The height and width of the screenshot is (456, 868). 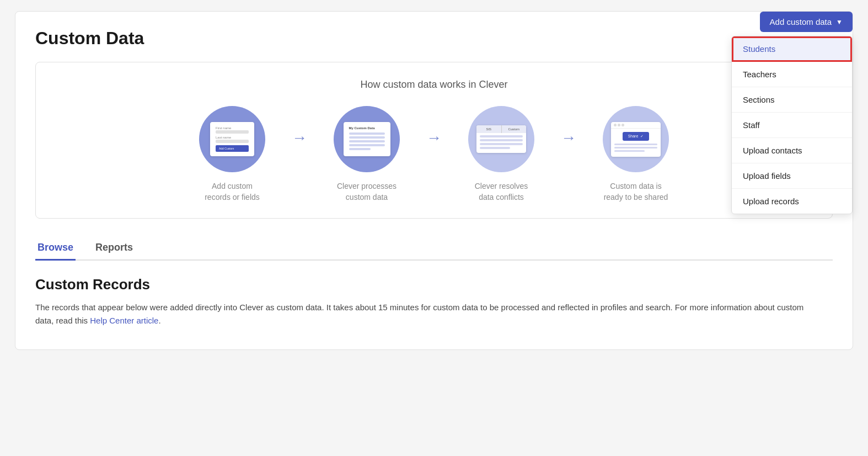 What do you see at coordinates (514, 129) in the screenshot?
I see `custom-col-header: Custom` at bounding box center [514, 129].